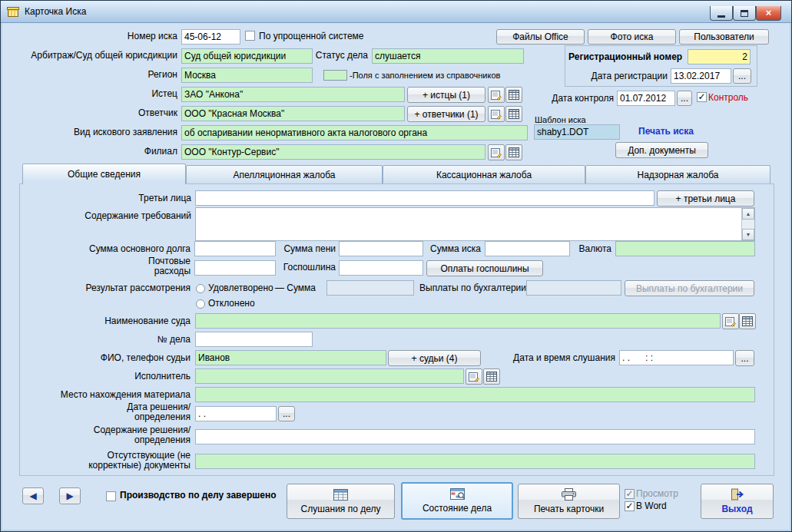 The image size is (792, 532). Describe the element at coordinates (100, 289) in the screenshot. I see `result-label: Результат рассмотрения` at that location.